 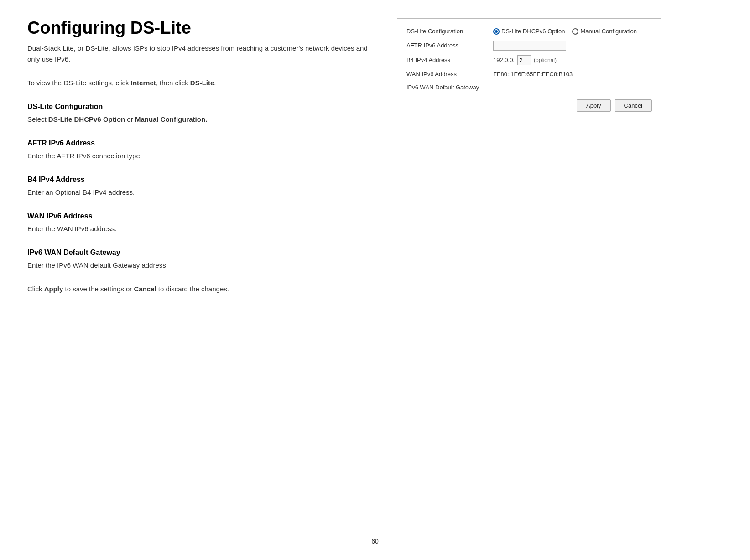 I want to click on radio-manual-dot, so click(x=575, y=31).